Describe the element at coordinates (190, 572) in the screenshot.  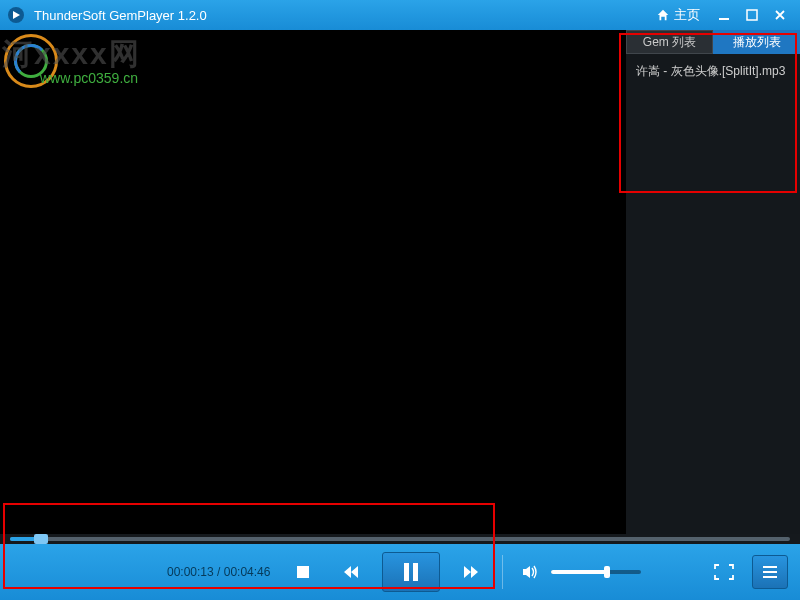
I see `current-time: 00:00:13` at that location.